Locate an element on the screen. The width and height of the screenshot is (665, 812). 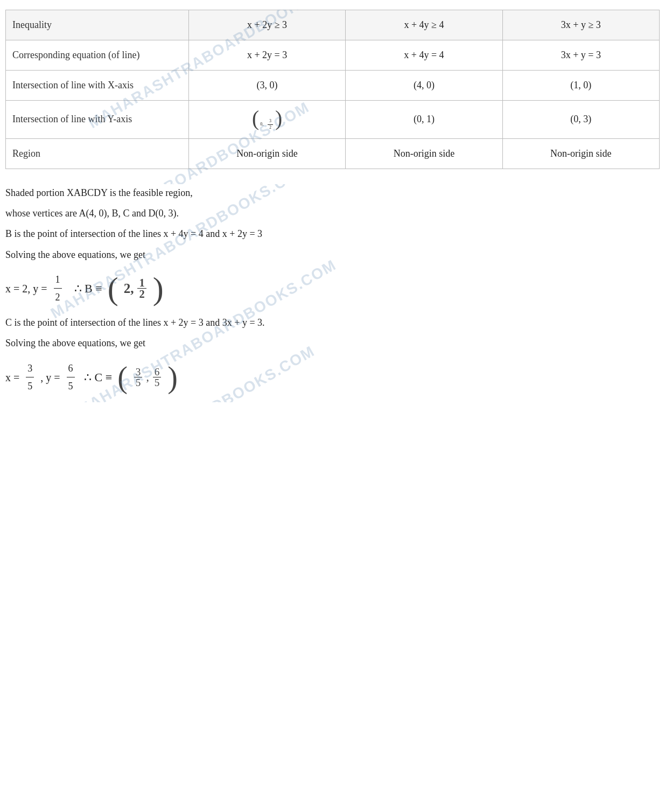
c-coords: 3 5 , 6 5 is located at coordinates (148, 377).